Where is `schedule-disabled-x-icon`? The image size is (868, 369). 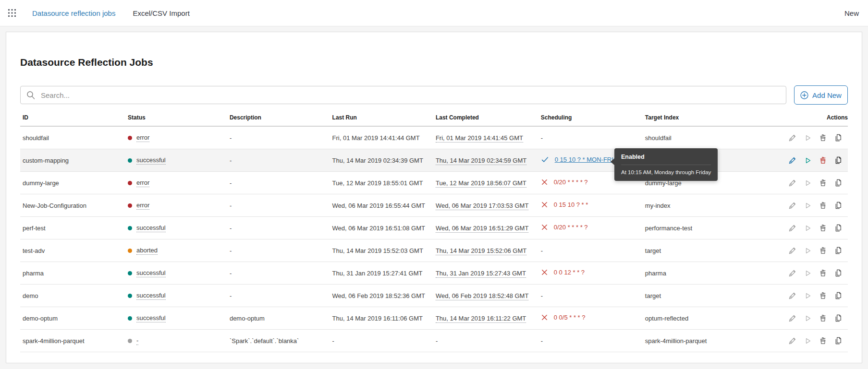
schedule-disabled-x-icon is located at coordinates (545, 227).